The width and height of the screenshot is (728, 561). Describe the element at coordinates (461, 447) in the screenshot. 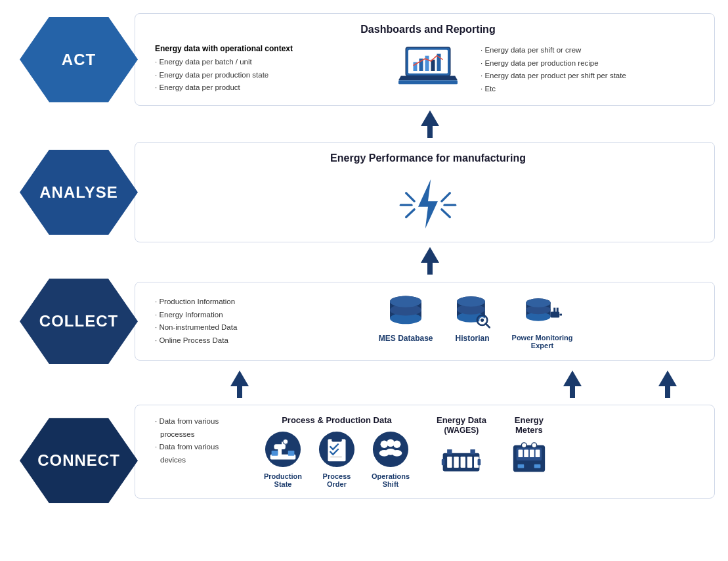

I see `connect-energy-wages-group: Energy Data(WAGES)` at that location.